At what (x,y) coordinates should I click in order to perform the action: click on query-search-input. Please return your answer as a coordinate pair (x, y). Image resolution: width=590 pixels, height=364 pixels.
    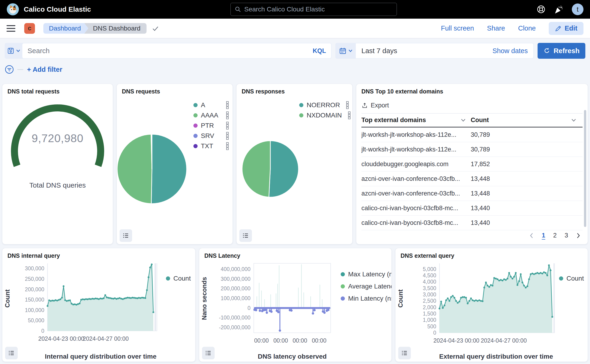
    Looking at the image, I should click on (170, 51).